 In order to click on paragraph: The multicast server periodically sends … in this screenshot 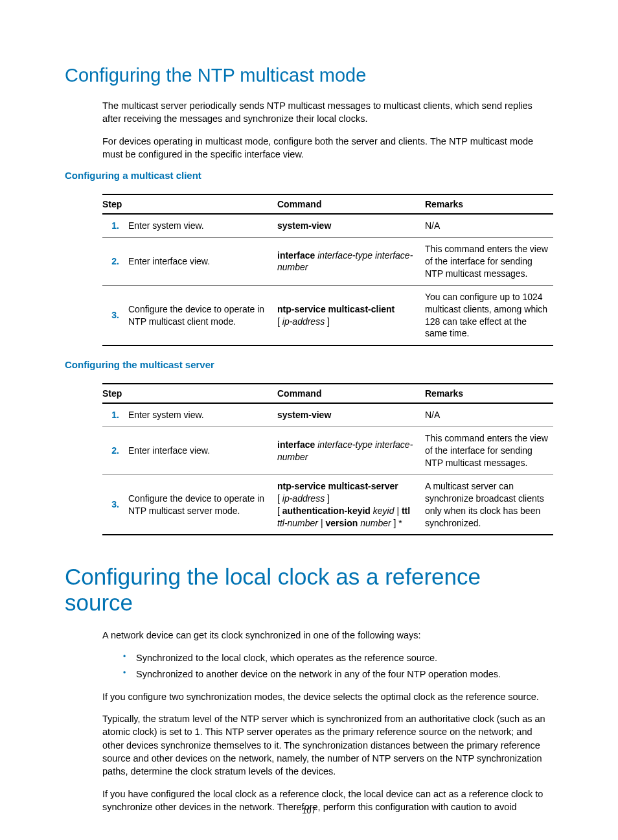, I will do `click(309, 113)`.